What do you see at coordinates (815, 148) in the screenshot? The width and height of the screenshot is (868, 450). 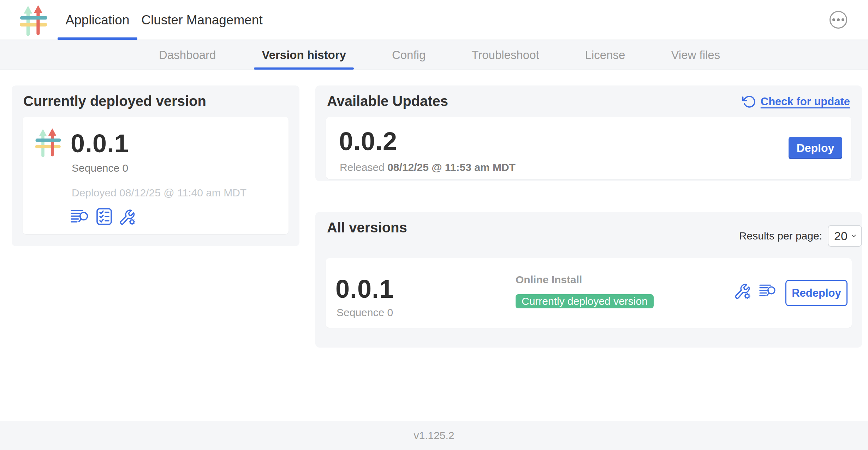 I see `deploy-button: Deploy` at bounding box center [815, 148].